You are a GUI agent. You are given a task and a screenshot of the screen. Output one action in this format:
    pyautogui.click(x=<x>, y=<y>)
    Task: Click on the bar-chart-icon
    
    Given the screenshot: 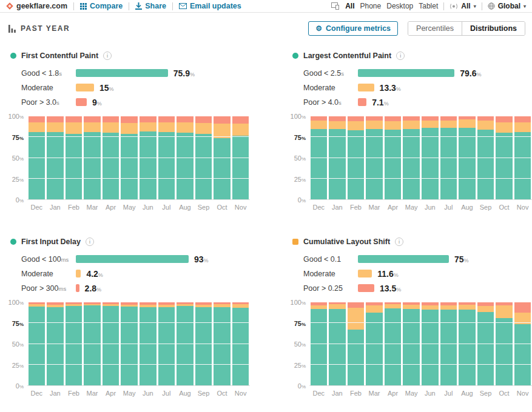 What is the action you would take?
    pyautogui.click(x=12, y=29)
    